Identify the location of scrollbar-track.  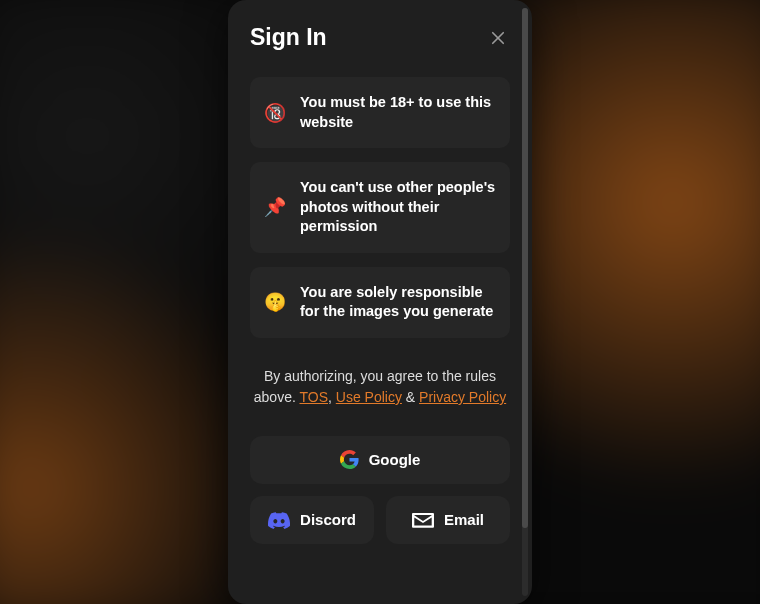
(525, 302).